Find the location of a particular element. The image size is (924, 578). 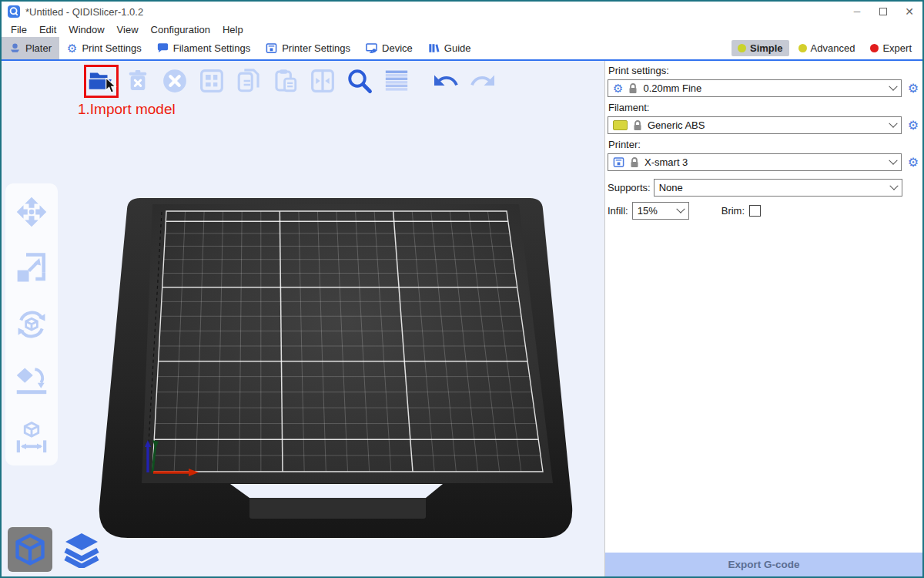

mode-label: Advanced is located at coordinates (833, 48).